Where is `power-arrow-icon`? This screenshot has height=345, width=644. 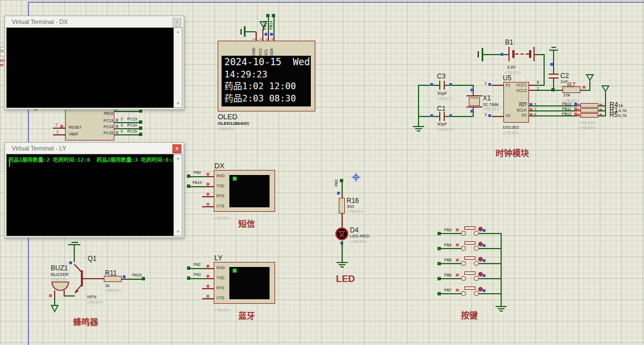 power-arrow-icon is located at coordinates (605, 89).